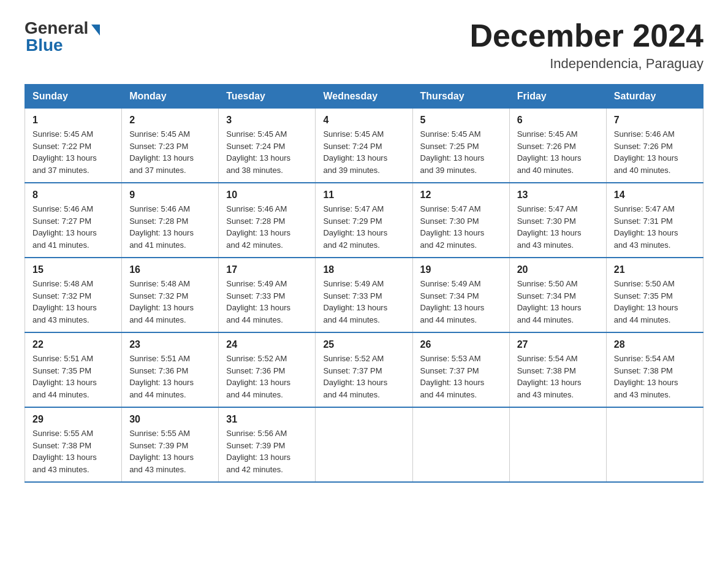 The image size is (728, 563). What do you see at coordinates (364, 445) in the screenshot?
I see `calendar-week-row: 29Sunrise: 5:55 AM Sunset: 7:38 PM Dayli…` at bounding box center [364, 445].